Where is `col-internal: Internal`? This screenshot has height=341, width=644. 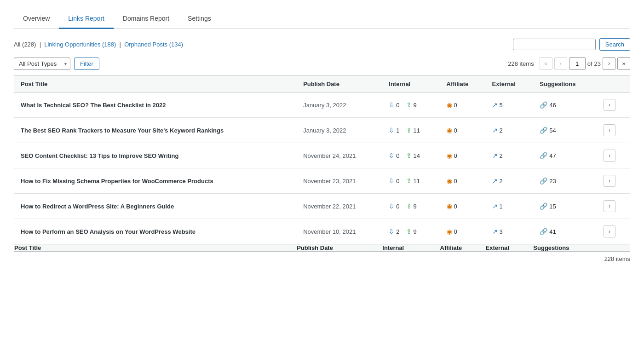
col-internal: Internal is located at coordinates (411, 84).